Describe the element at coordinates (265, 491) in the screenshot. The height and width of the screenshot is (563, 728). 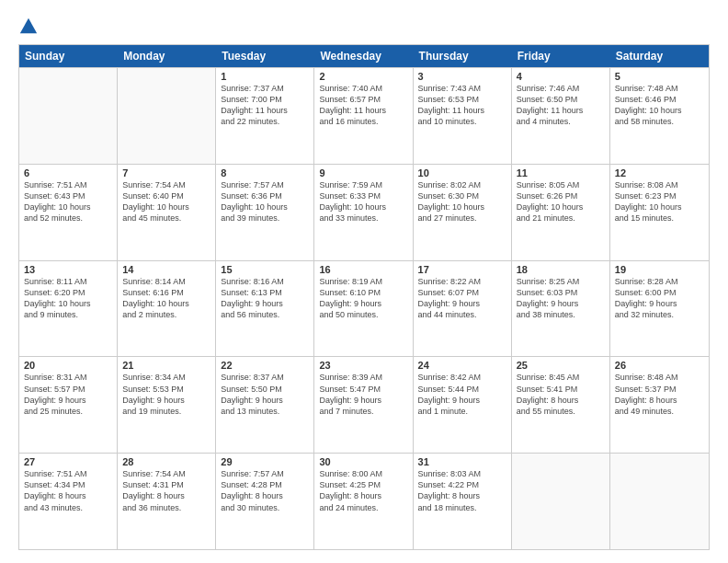
I see `cell-info: Sunrise: 7:57 AMSunset: 4:28 PMDaylight:…` at that location.